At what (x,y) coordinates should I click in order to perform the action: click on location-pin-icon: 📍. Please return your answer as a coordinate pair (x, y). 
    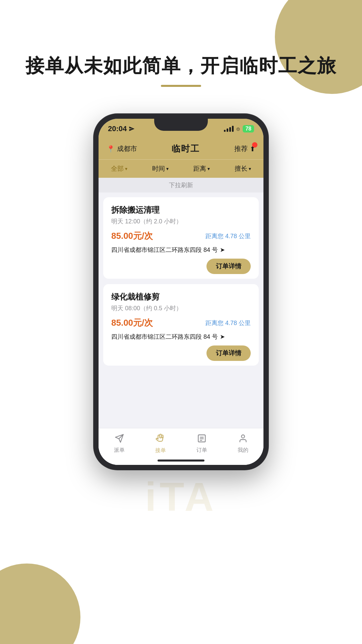
    Looking at the image, I should click on (111, 149).